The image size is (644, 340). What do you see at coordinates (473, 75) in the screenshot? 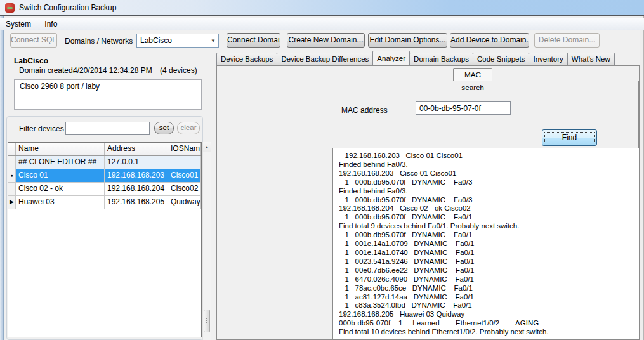
I see `subtab-mac-search: MAC search` at bounding box center [473, 75].